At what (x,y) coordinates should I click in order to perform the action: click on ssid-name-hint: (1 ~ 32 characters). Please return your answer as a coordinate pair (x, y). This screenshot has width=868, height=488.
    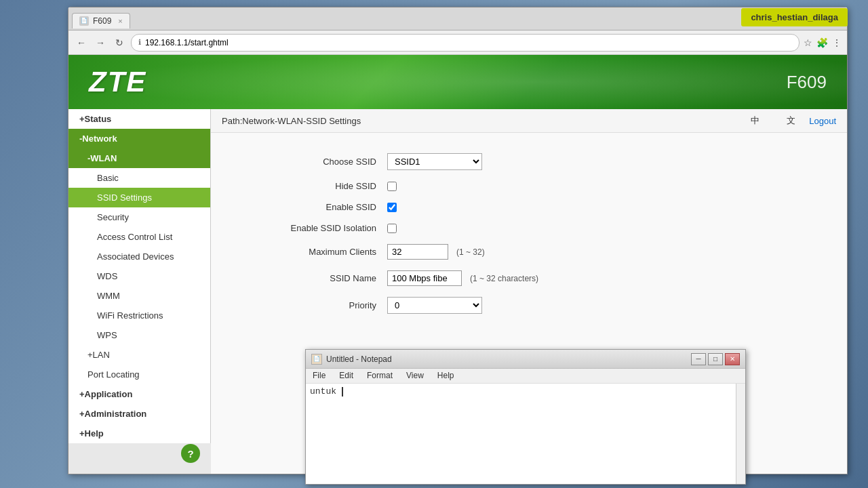
    Looking at the image, I should click on (505, 279).